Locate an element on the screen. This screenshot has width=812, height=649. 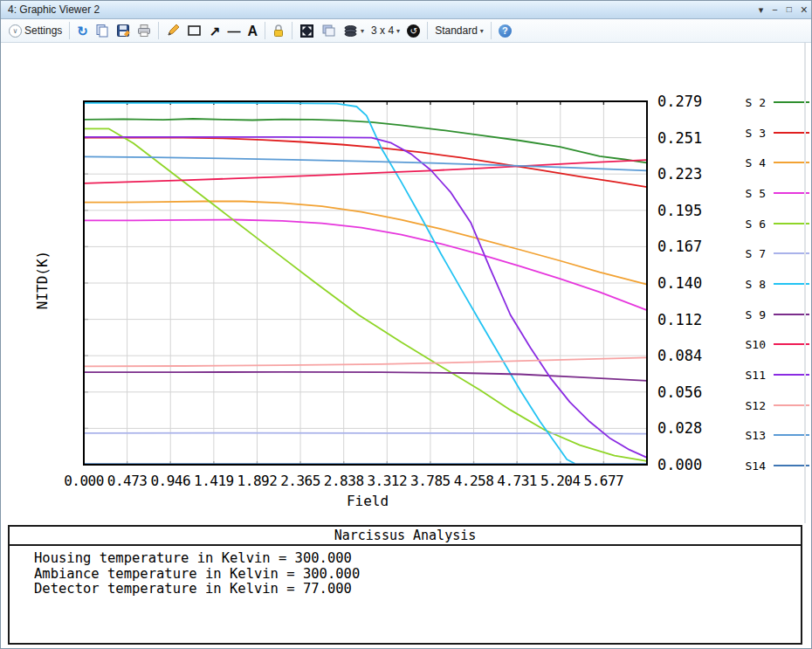
reset-rotate-icon: ↺ is located at coordinates (414, 31).